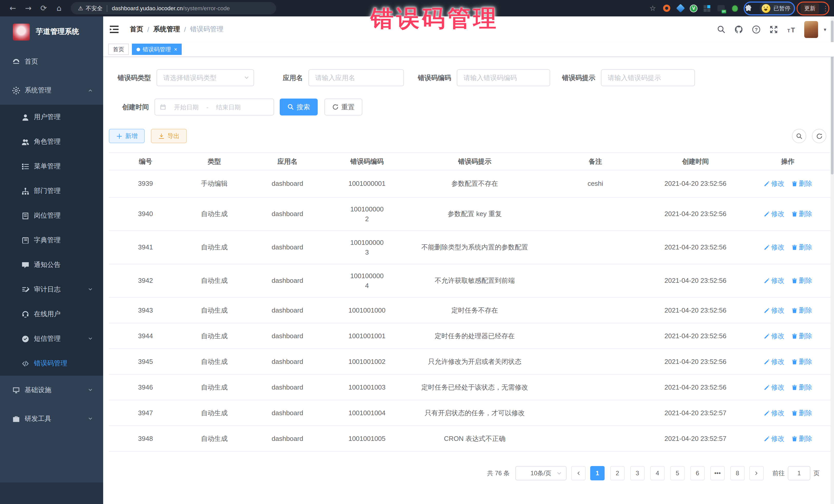  Describe the element at coordinates (51, 215) in the screenshot. I see `sidebar-item-岗位管理: 岗位管理` at that location.